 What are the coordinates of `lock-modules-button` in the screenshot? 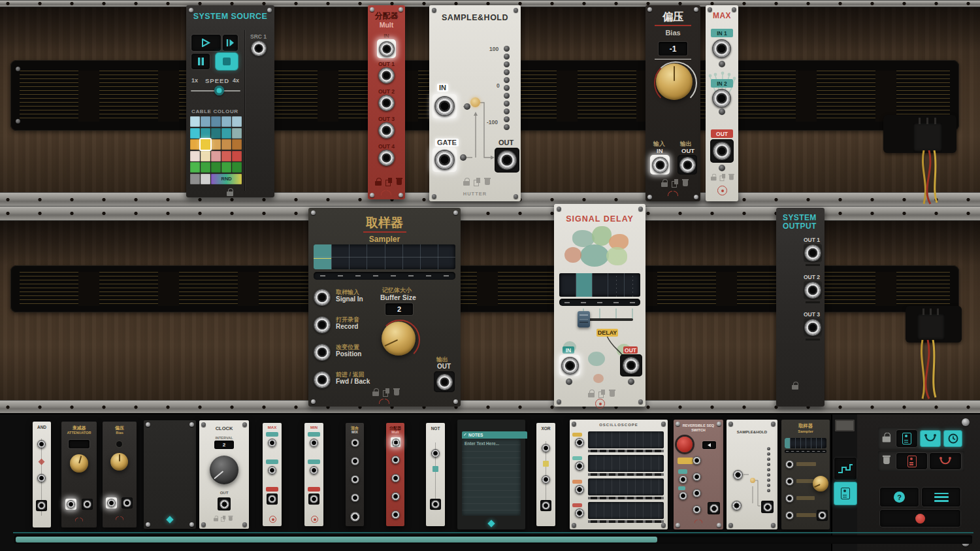 It's located at (907, 439).